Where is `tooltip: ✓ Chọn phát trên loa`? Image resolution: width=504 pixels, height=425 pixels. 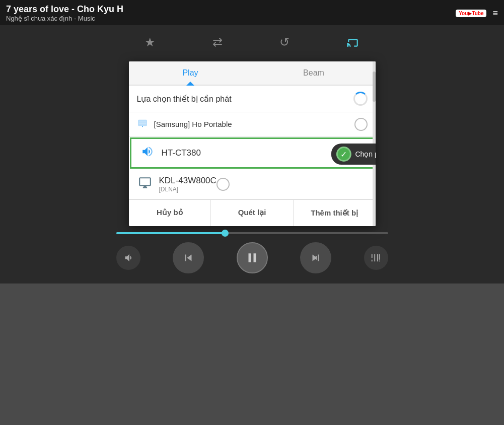
tooltip: ✓ Chọn phát trên loa is located at coordinates (353, 154).